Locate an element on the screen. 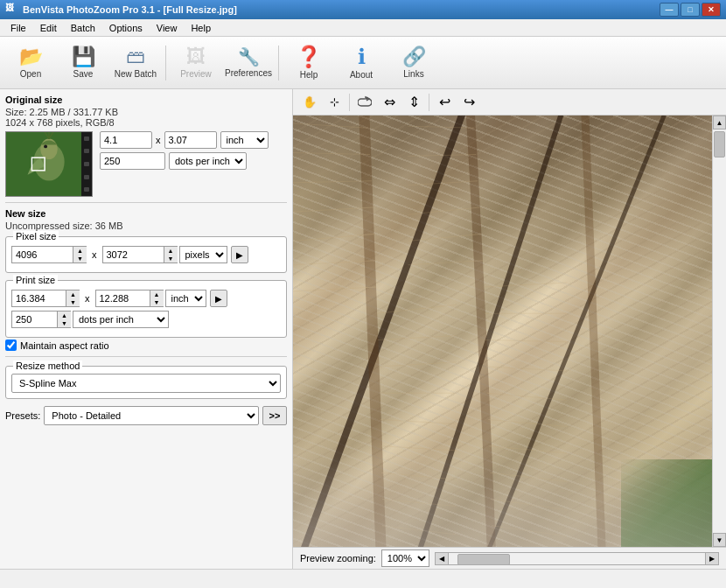 Image resolution: width=726 pixels, height=588 pixels. preview-label: Preview is located at coordinates (196, 74).